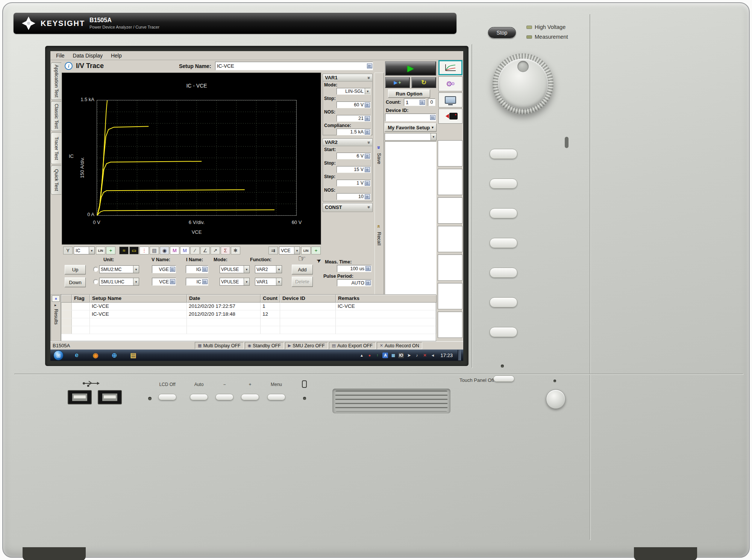 The height and width of the screenshot is (560, 752). Describe the element at coordinates (197, 269) in the screenshot. I see `i-name-field-row1: IG` at that location.